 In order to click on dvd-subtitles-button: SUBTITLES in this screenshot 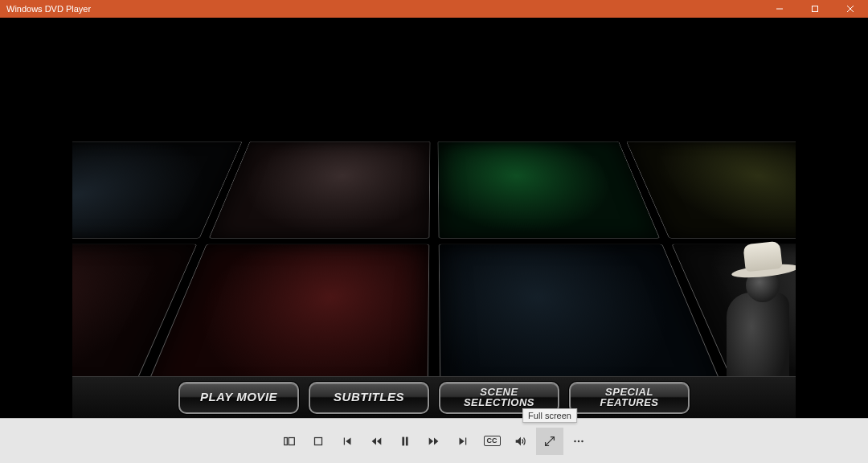, I will do `click(369, 398)`.